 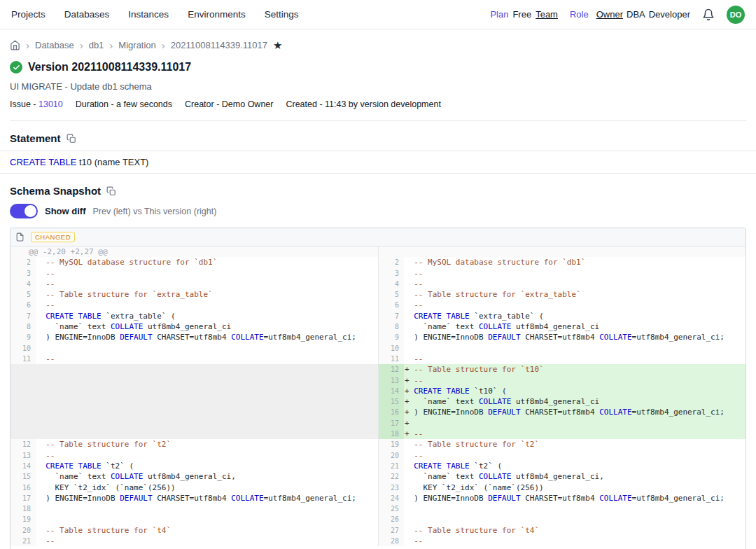 What do you see at coordinates (575, 412) in the screenshot?
I see `code-text: + ) ENGINE=InnoDB DEFAULT CHARSET=utf8mb…` at bounding box center [575, 412].